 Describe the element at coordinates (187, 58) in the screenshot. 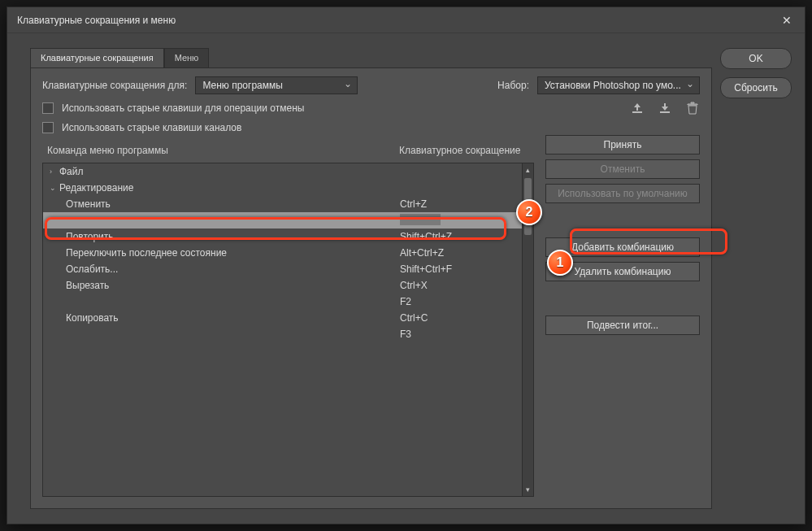

I see `tab-menus: Меню` at that location.